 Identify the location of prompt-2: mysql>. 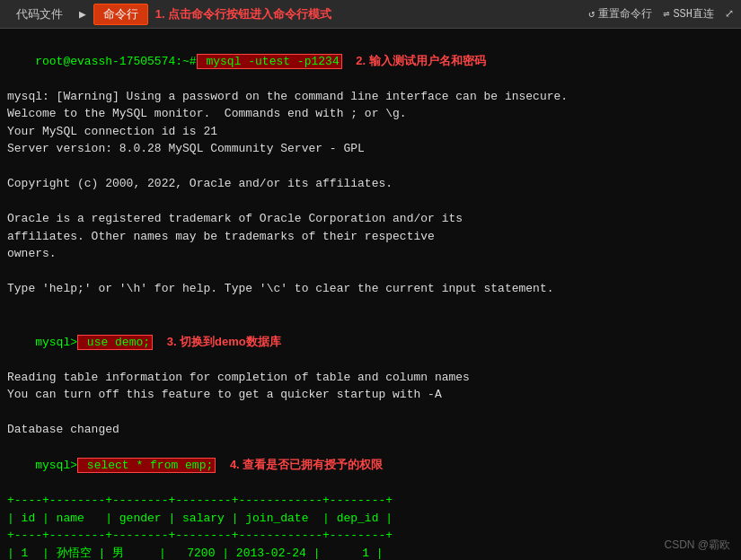
(56, 343).